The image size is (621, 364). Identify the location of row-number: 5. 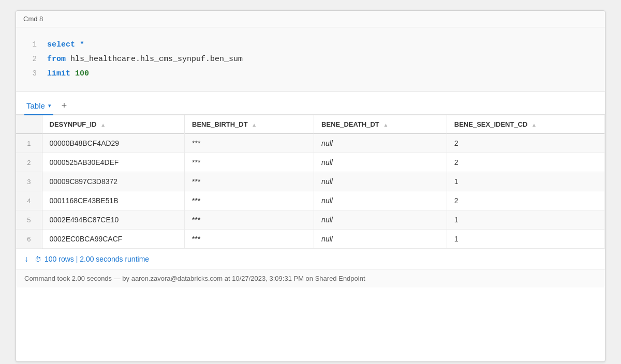
(29, 220).